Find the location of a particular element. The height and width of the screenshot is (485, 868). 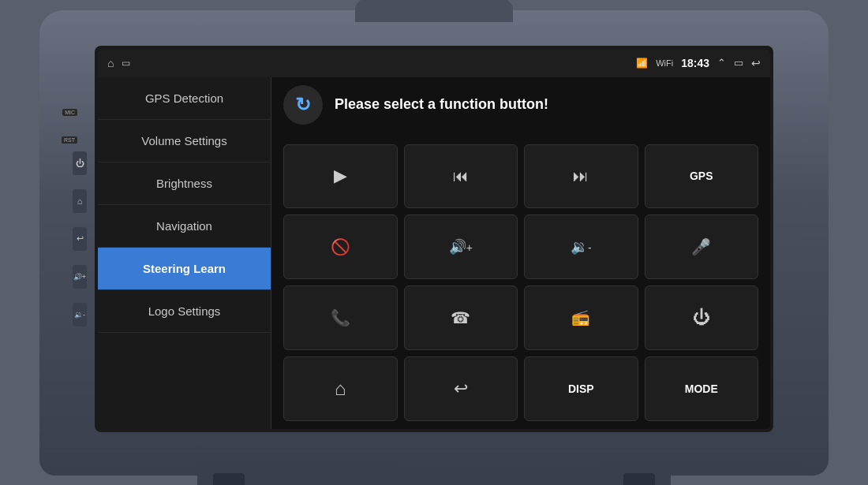

vol-down-icon: 🔉- is located at coordinates (581, 247).